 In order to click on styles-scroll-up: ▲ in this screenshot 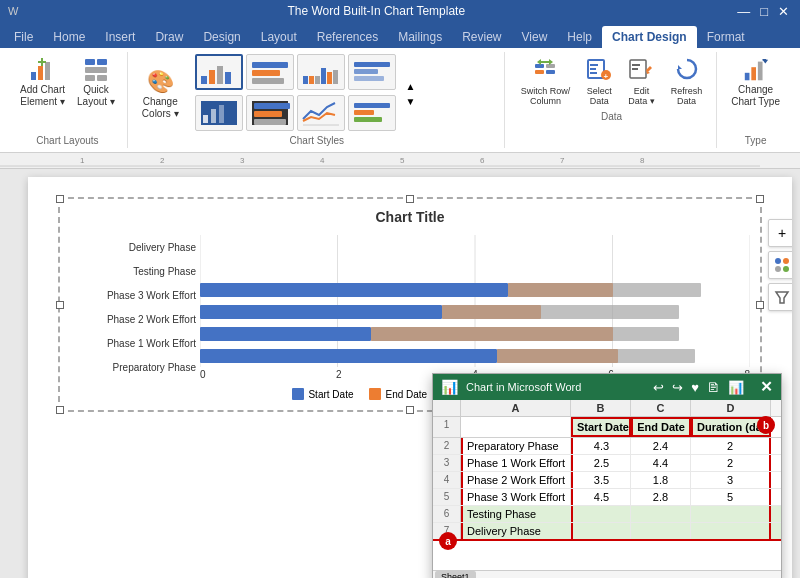, I will do `click(411, 86)`.